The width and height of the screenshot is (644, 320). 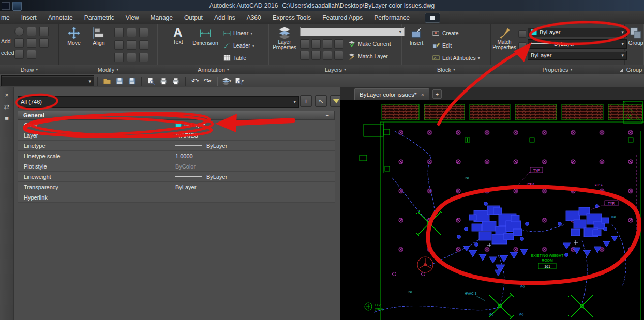 I want to click on panel-label-group: Group, so click(x=634, y=69).